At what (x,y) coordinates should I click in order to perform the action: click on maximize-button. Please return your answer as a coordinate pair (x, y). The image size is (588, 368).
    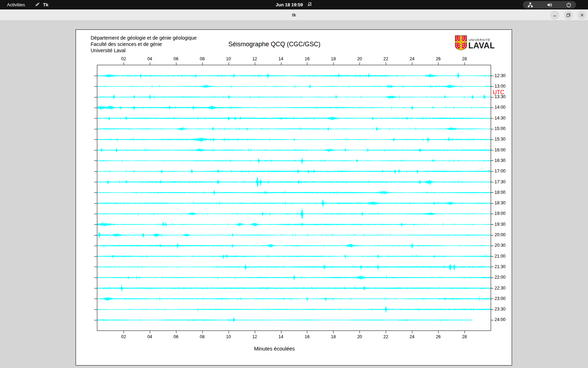
    Looking at the image, I should click on (568, 15).